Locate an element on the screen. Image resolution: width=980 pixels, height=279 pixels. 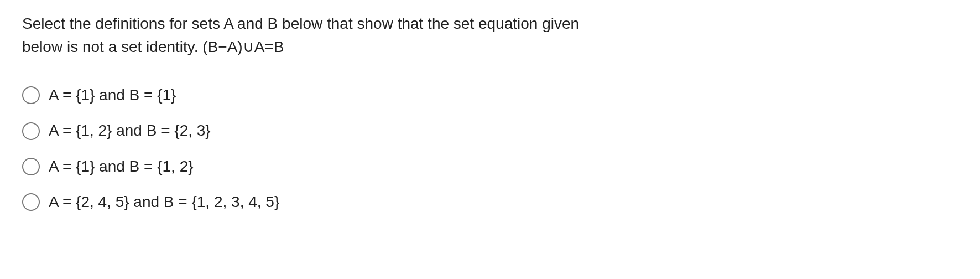
option-1: A = {1} and B = {1} is located at coordinates (490, 95).